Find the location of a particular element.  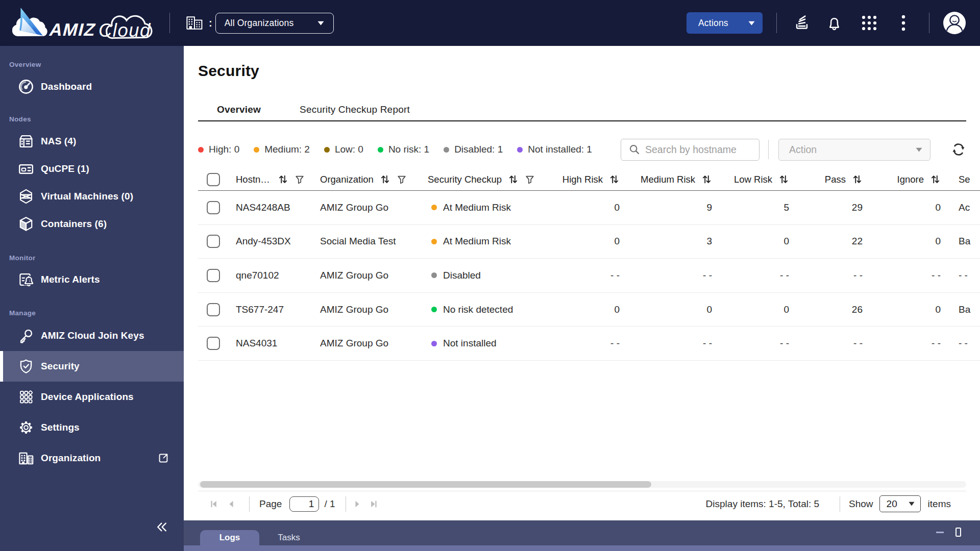

sidebar-item: Containers (6) is located at coordinates (92, 224).